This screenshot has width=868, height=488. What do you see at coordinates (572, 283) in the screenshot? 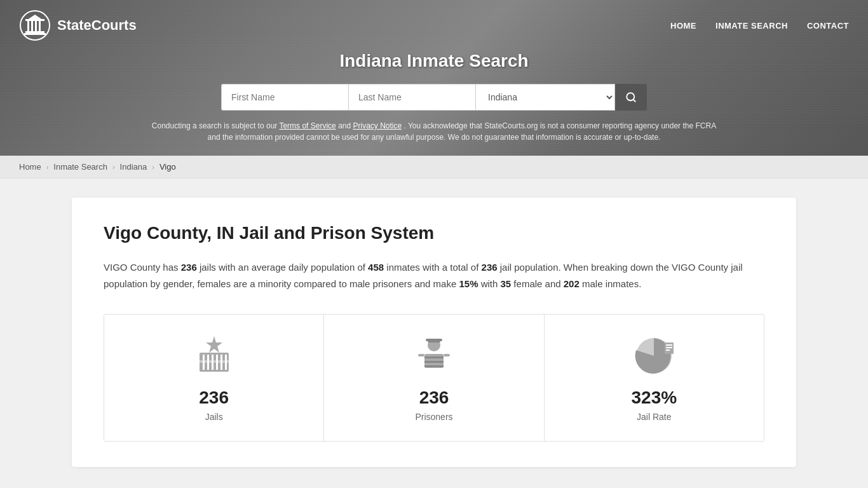
I see `male-count: 202` at bounding box center [572, 283].